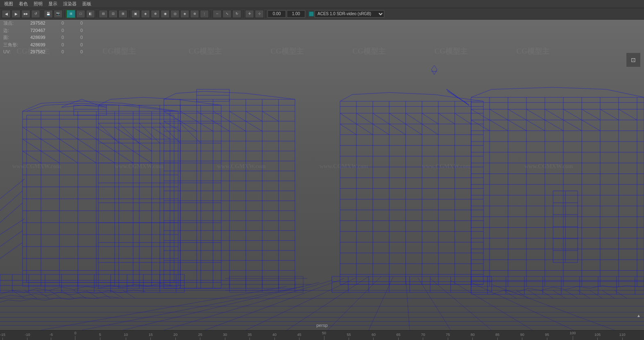  I want to click on toolbar-btn-obj: ▣, so click(136, 14).